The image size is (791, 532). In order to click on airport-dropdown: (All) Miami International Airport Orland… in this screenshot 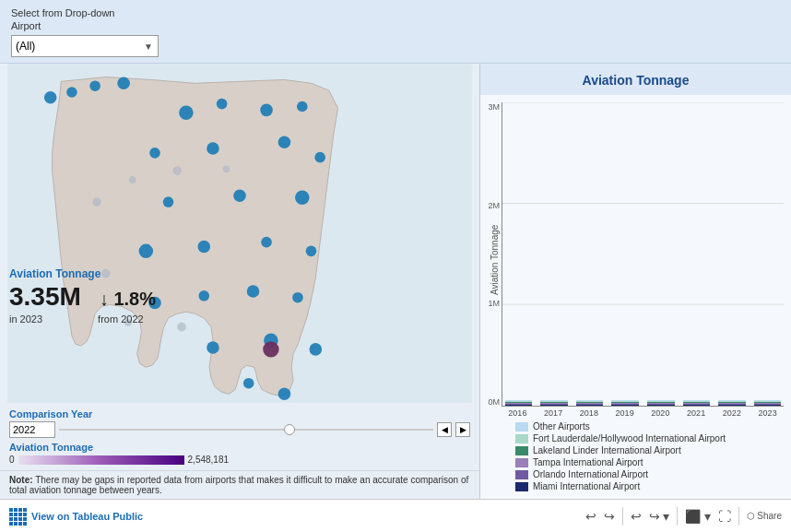, I will do `click(85, 46)`.